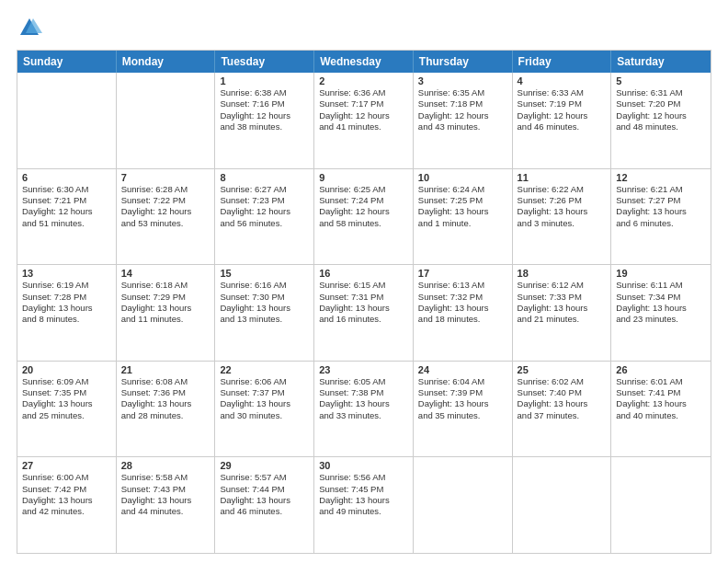 This screenshot has width=728, height=563. Describe the element at coordinates (165, 190) in the screenshot. I see `cell-line: Sunrise: 6:28 AM` at that location.